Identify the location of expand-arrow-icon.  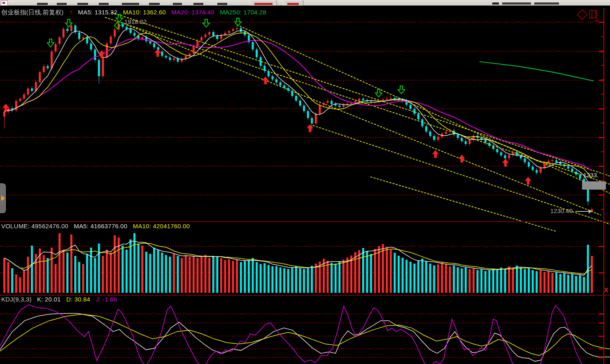
(3, 198).